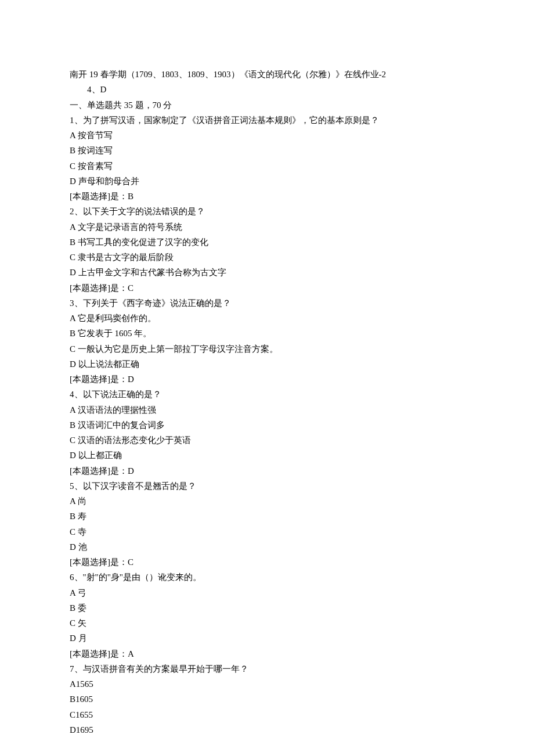  I want to click on question-option: A1565, so click(267, 684).